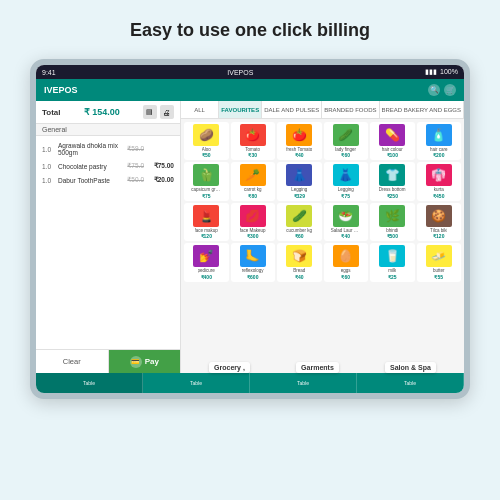 This screenshot has height=500, width=500. I want to click on product-item-4: 💊 hair colour ₹100, so click(392, 141).